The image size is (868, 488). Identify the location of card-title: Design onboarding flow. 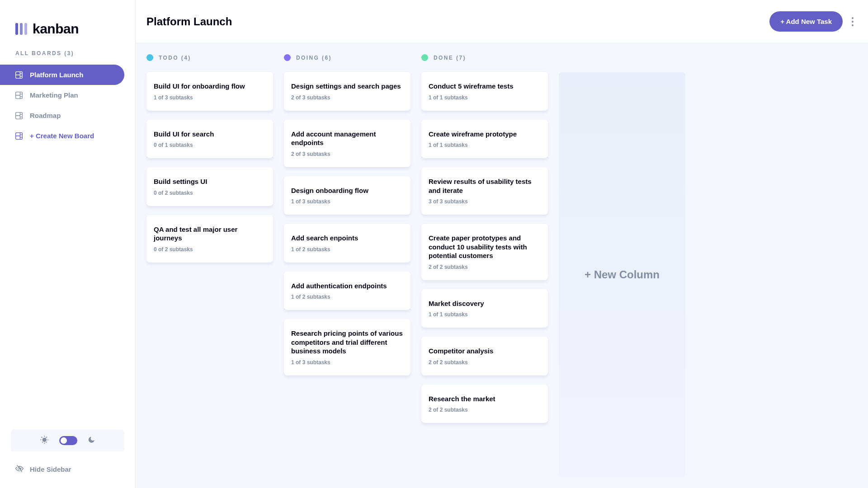
(347, 191).